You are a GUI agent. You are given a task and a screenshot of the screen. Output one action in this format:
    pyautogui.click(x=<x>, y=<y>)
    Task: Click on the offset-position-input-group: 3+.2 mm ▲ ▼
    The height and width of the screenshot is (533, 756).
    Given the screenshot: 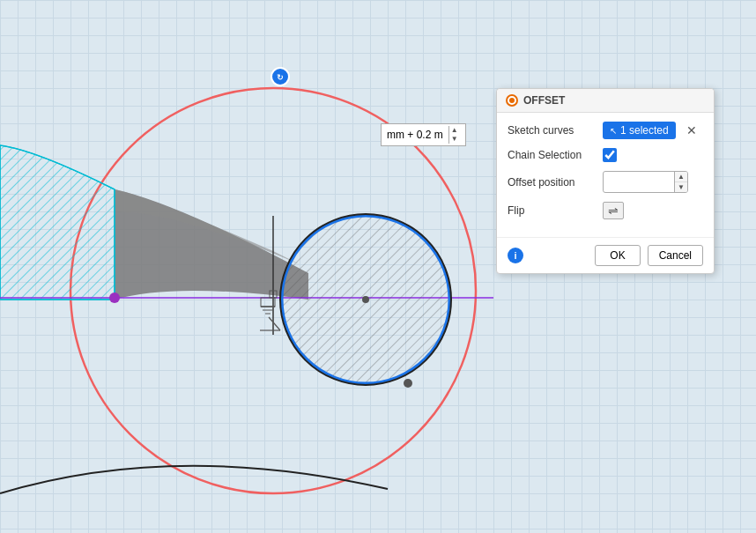 What is the action you would take?
    pyautogui.click(x=645, y=181)
    